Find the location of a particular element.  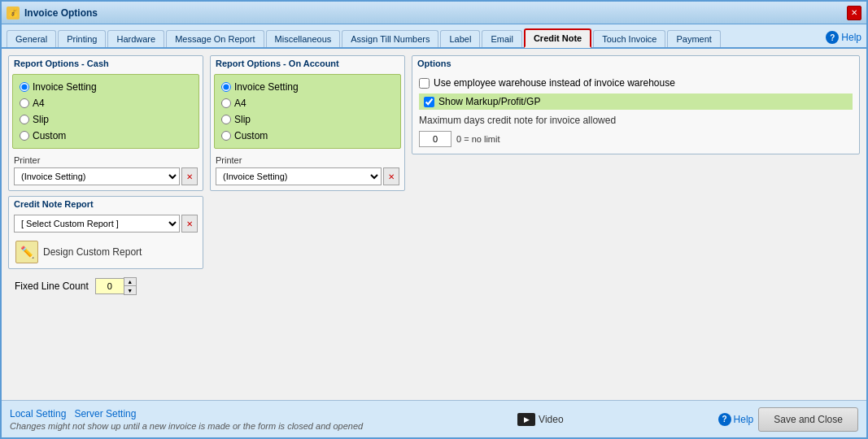

use-employee-warehouse-label: Use employee warehouse instead of invoic… is located at coordinates (555, 83).